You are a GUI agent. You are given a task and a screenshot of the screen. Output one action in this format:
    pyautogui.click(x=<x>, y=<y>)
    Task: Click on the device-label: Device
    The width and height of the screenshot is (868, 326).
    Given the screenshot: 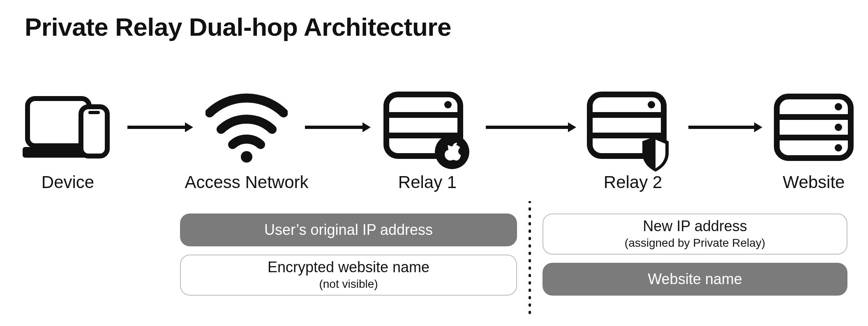 What is the action you would take?
    pyautogui.click(x=68, y=182)
    